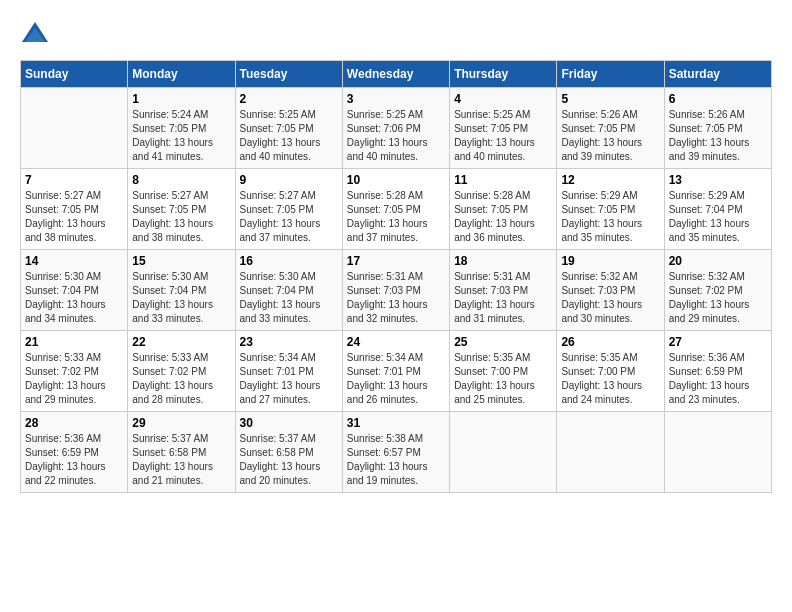  Describe the element at coordinates (74, 372) in the screenshot. I see `calendar-cell: 21Sunrise: 5:33 AM Sunset: 7:02 PM Dayli…` at that location.